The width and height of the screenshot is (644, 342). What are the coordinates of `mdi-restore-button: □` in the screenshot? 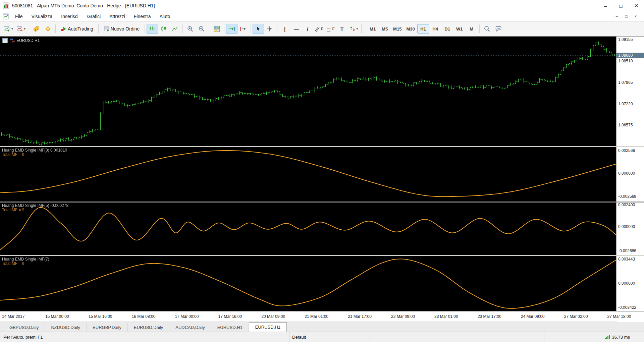 It's located at (626, 16).